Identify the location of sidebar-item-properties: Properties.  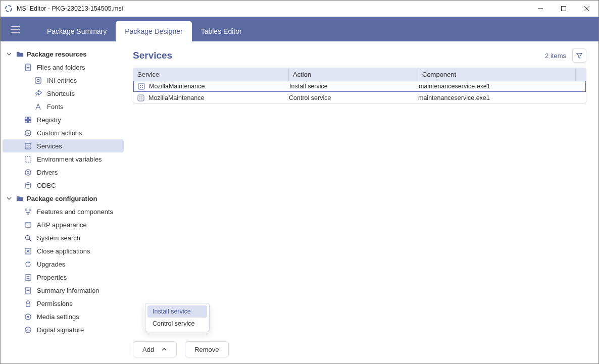
(63, 277).